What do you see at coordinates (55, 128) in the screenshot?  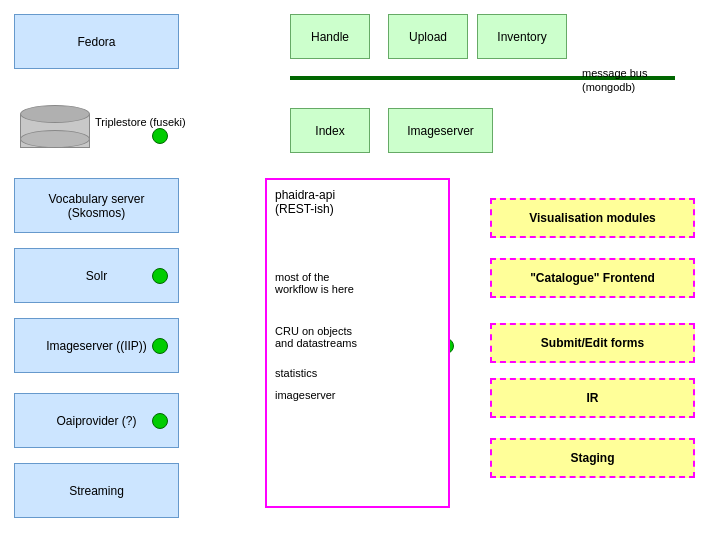 I see `triplestore-icon: Triplestore (fuseki)` at bounding box center [55, 128].